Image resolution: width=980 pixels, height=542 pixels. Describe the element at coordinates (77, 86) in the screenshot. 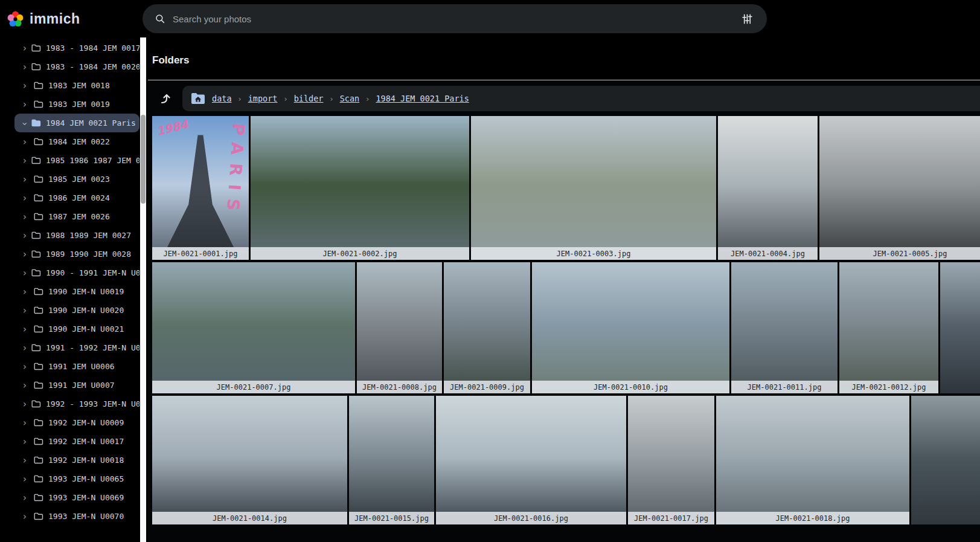

I see `sidebar-item: › 1983 JEM 0018` at that location.